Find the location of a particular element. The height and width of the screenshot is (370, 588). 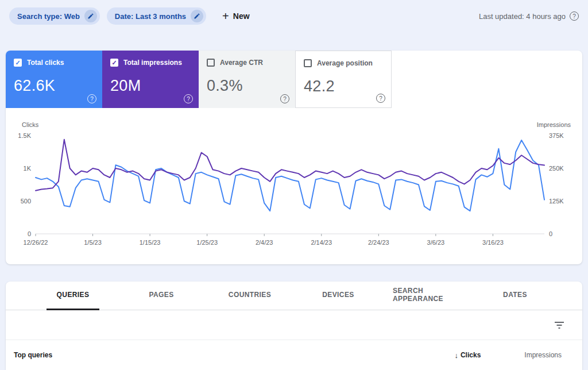

svg-text: 1K is located at coordinates (28, 168).